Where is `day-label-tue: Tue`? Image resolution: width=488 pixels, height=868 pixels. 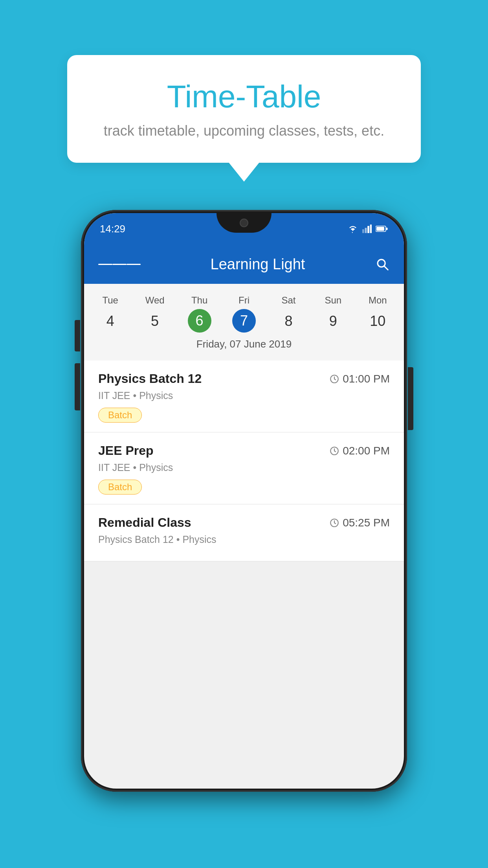 day-label-tue: Tue is located at coordinates (110, 300).